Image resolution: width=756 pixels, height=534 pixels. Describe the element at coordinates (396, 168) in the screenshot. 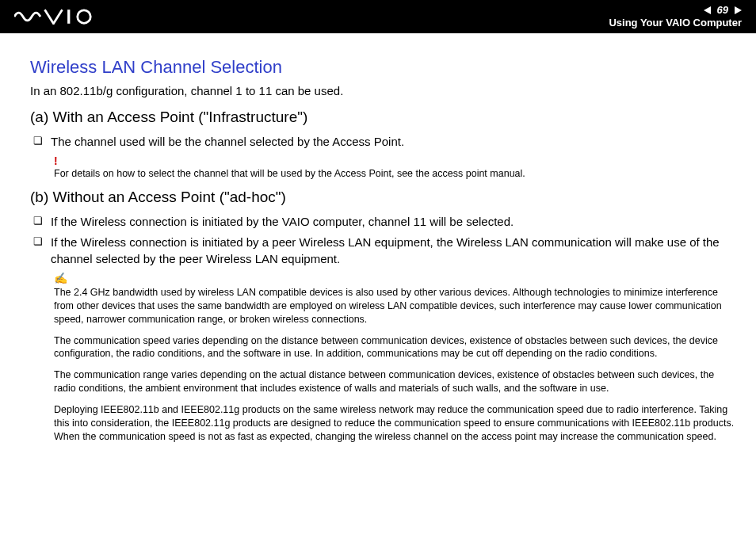

I see `section-a-warning-block: ! For details on how to select the chann…` at that location.